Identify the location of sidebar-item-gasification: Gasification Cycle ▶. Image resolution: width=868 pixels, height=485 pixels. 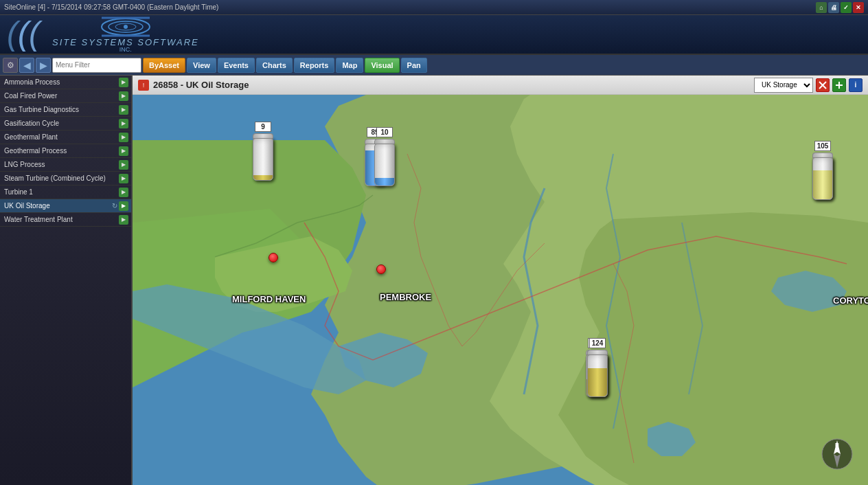
(66, 124).